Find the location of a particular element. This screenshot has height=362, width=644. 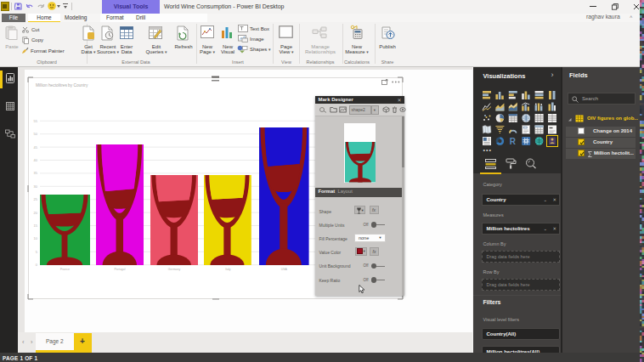

svg-text: 40 is located at coordinates (36, 160).